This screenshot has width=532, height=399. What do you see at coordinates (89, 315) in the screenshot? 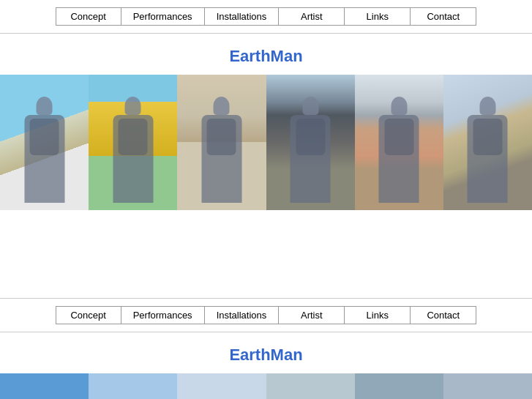
I see `bottom-nav-concept: Concept` at bounding box center [89, 315].